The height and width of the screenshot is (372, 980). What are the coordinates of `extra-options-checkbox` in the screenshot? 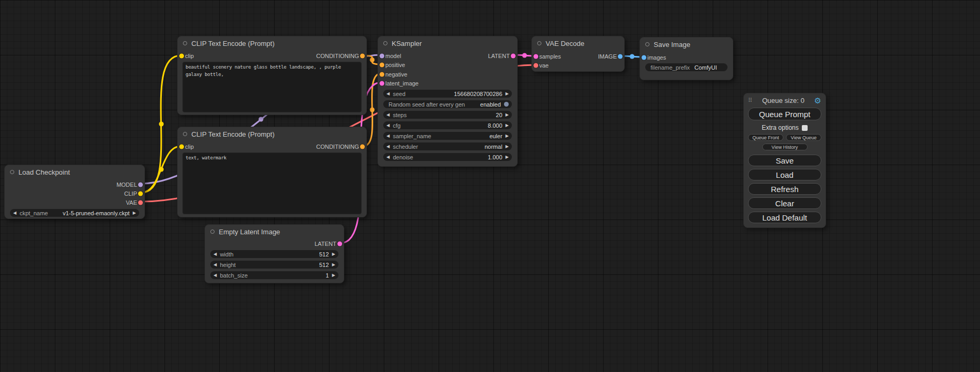 It's located at (804, 128).